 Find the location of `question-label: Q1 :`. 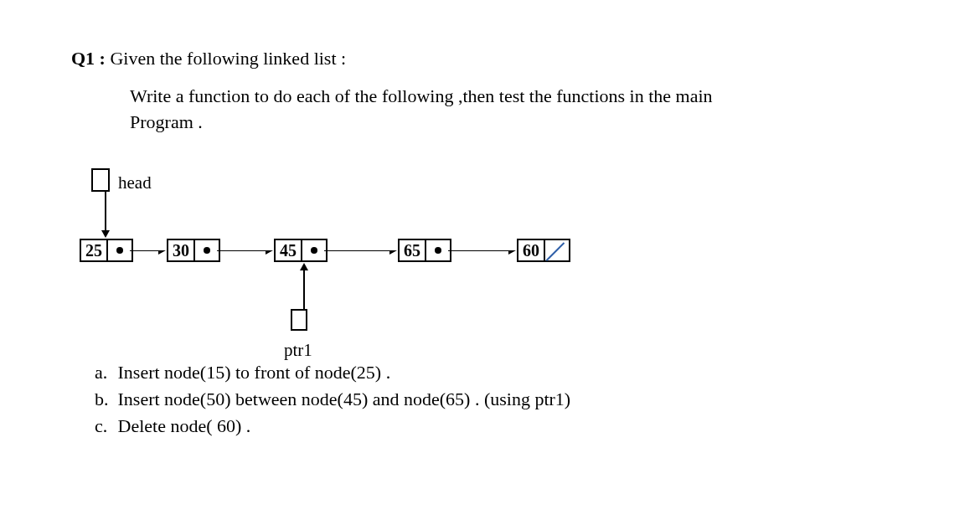

question-label: Q1 : is located at coordinates (89, 59).